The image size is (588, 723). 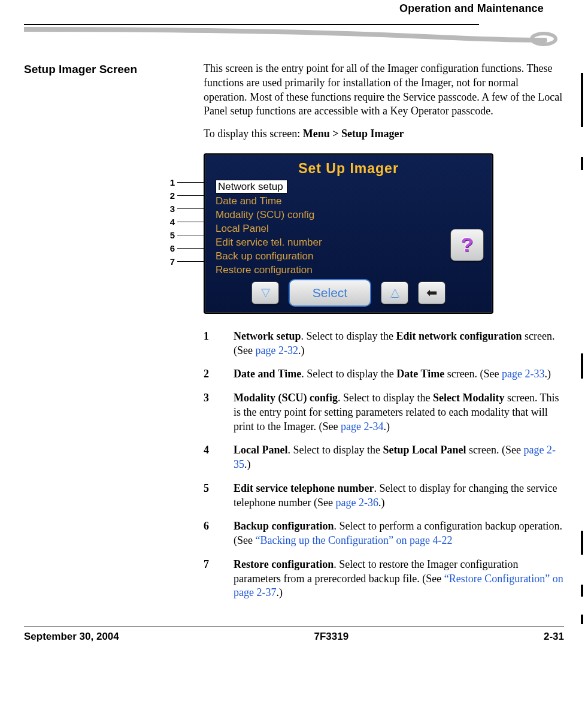 What do you see at coordinates (395, 293) in the screenshot?
I see `triangle-up-icon: △` at bounding box center [395, 293].